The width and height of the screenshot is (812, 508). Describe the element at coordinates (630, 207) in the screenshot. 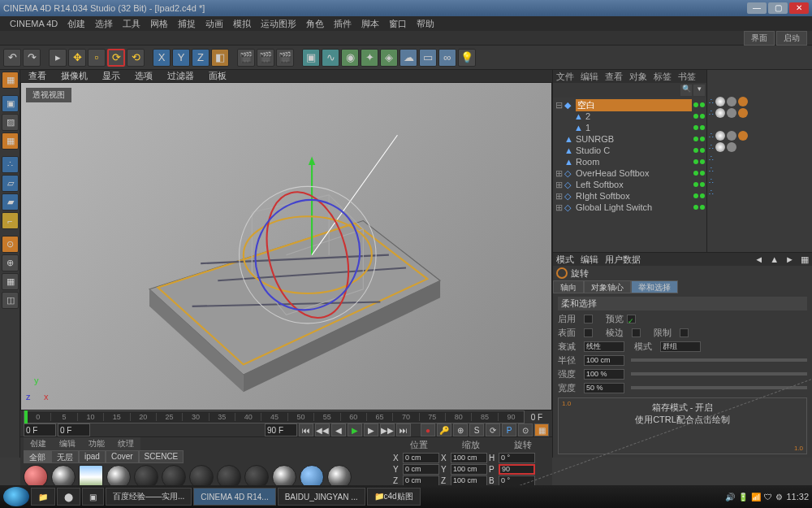

I see `object-Global Light Switch: ⊞◇Global Light Switch` at that location.